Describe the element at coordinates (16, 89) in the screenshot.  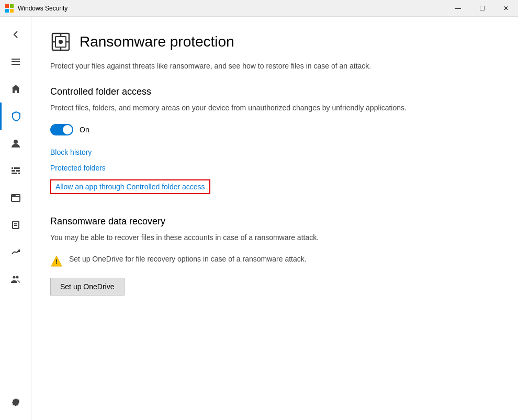
I see `sidebar-item-home` at that location.